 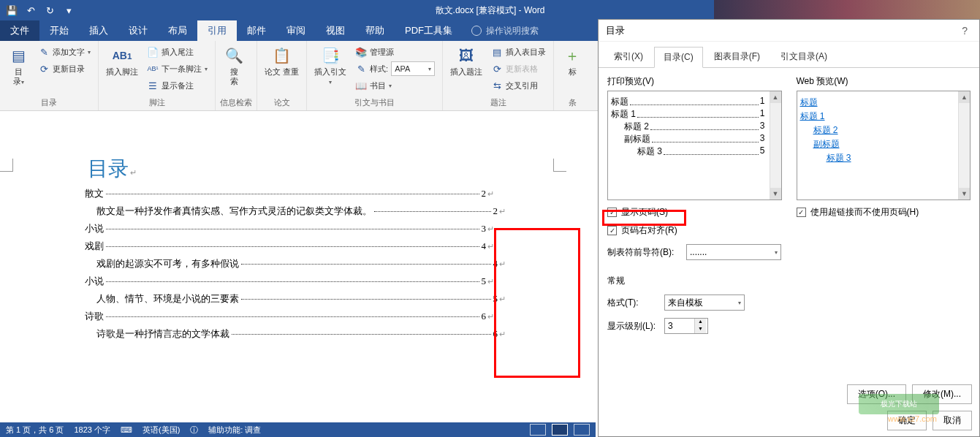 What do you see at coordinates (19, 77) in the screenshot?
I see `toc-label: 目录▾` at bounding box center [19, 77].